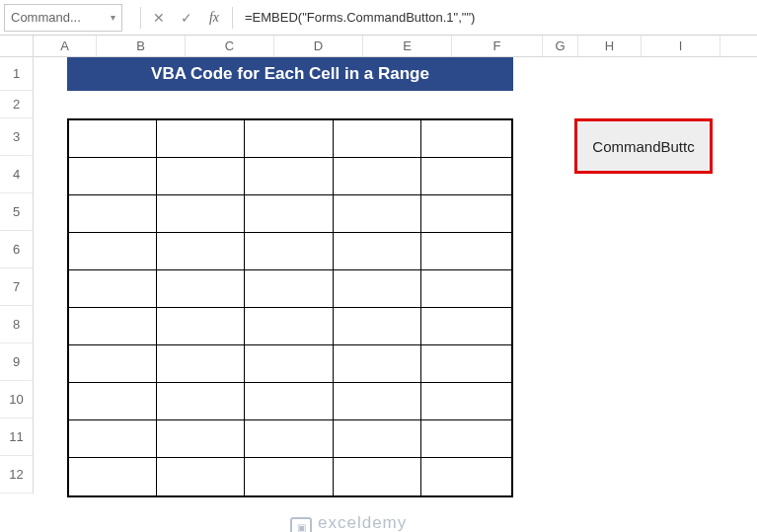 Image resolution: width=757 pixels, height=532 pixels. I want to click on confirm-icon: ✓, so click(187, 18).